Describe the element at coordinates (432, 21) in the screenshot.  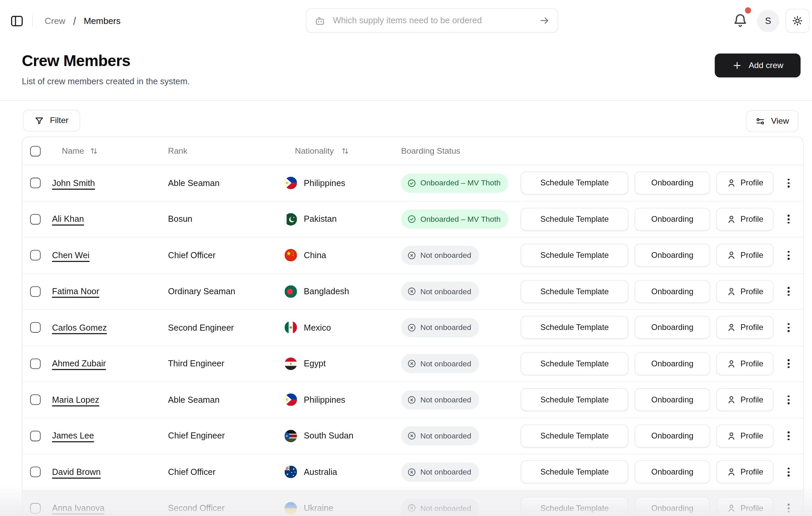
I see `search-input` at that location.